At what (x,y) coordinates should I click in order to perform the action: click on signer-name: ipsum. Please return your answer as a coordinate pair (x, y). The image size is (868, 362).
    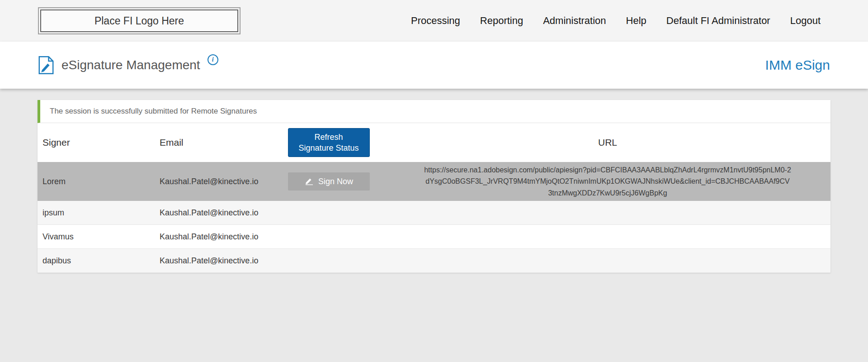
    Looking at the image, I should click on (99, 213).